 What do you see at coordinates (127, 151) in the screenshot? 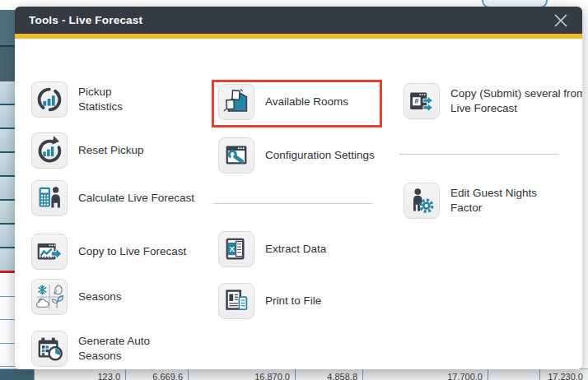
I see `tool-reset-pickup: Reset Pickup` at bounding box center [127, 151].